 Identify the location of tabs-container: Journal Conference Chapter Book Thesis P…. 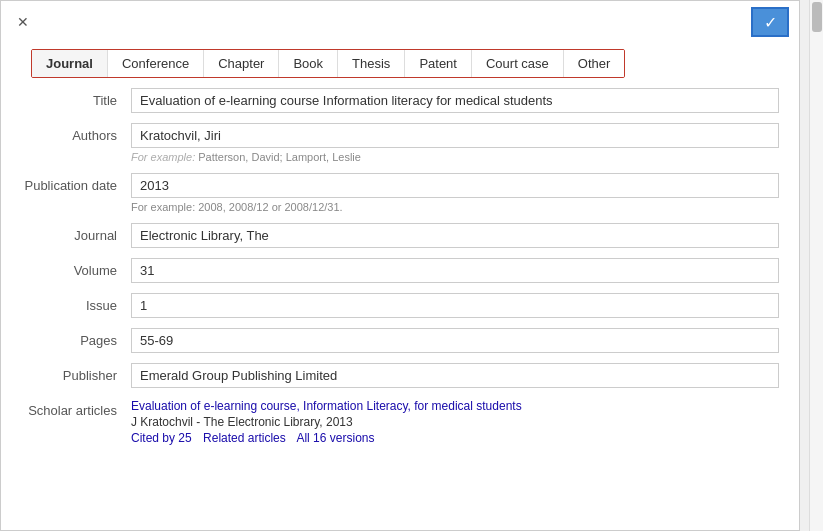
(328, 64).